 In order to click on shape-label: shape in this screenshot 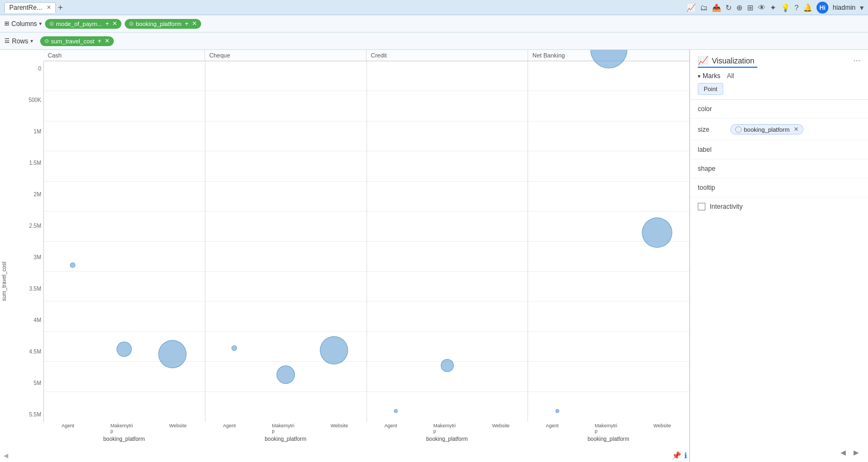, I will do `click(714, 169)`.